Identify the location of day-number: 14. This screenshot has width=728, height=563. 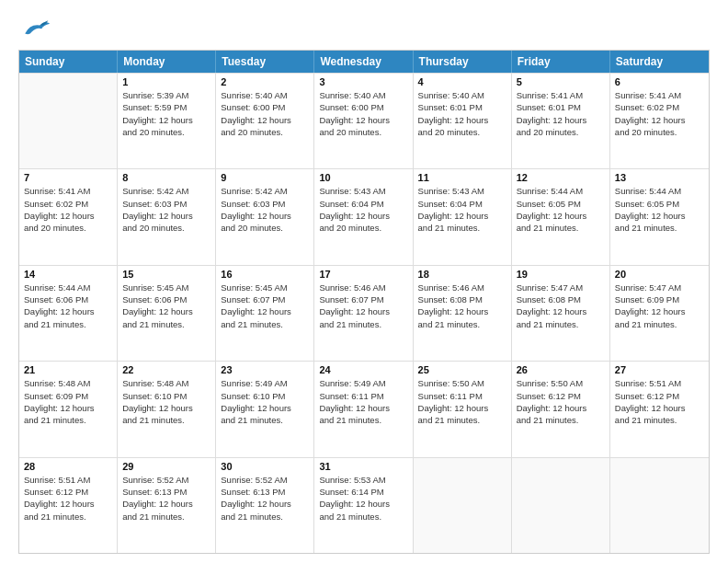
(68, 274).